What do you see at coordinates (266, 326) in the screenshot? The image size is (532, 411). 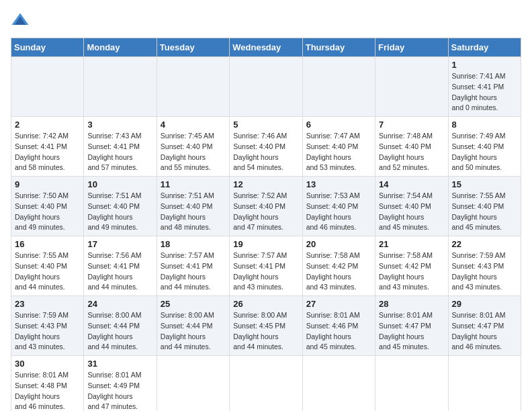 I see `calendar-cell: 26Sunrise: 8:00 AMSunset: 4:45 PMDayligh…` at bounding box center [266, 326].